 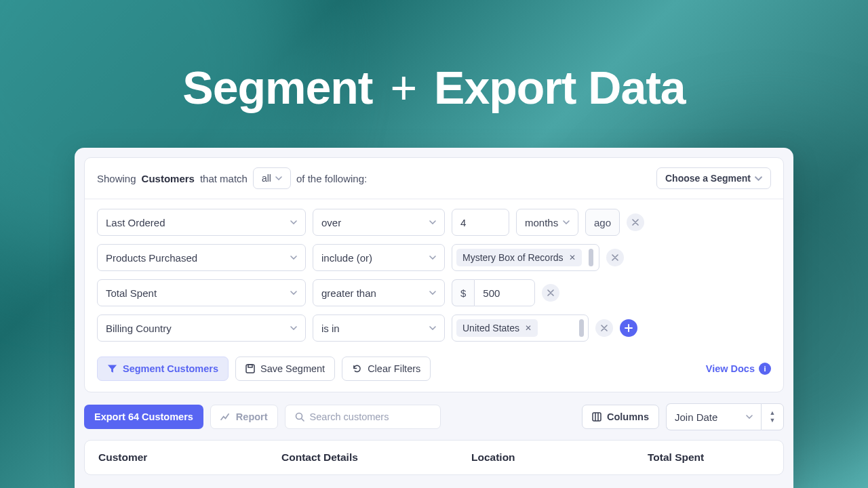 What do you see at coordinates (709, 458) in the screenshot?
I see `column-header-spent: Total Spent` at bounding box center [709, 458].